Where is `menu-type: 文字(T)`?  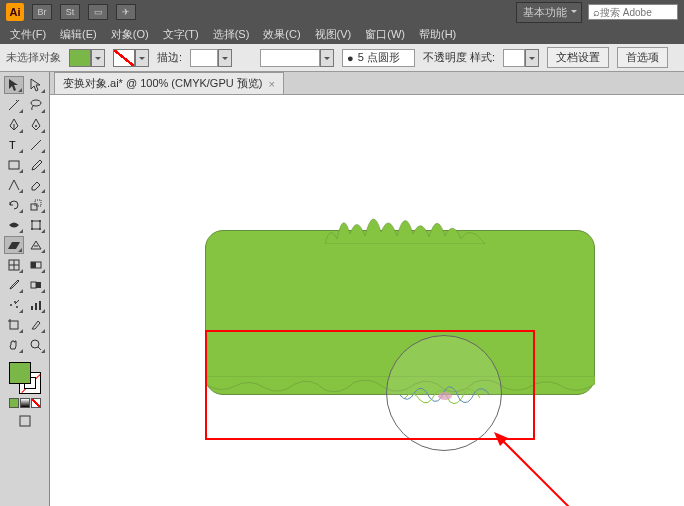
menu-type: 文字(T) is located at coordinates (181, 34).